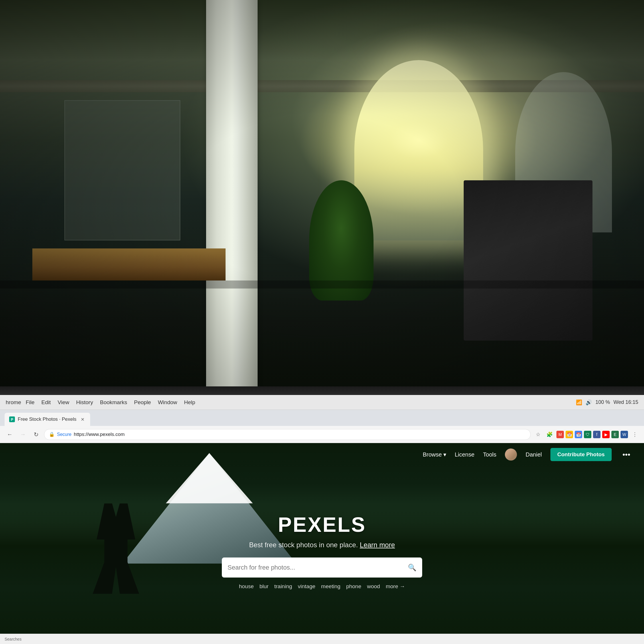 This screenshot has width=644, height=644. I want to click on browser-tab: P Free Stock Photos · Pexels ✕, so click(47, 419).